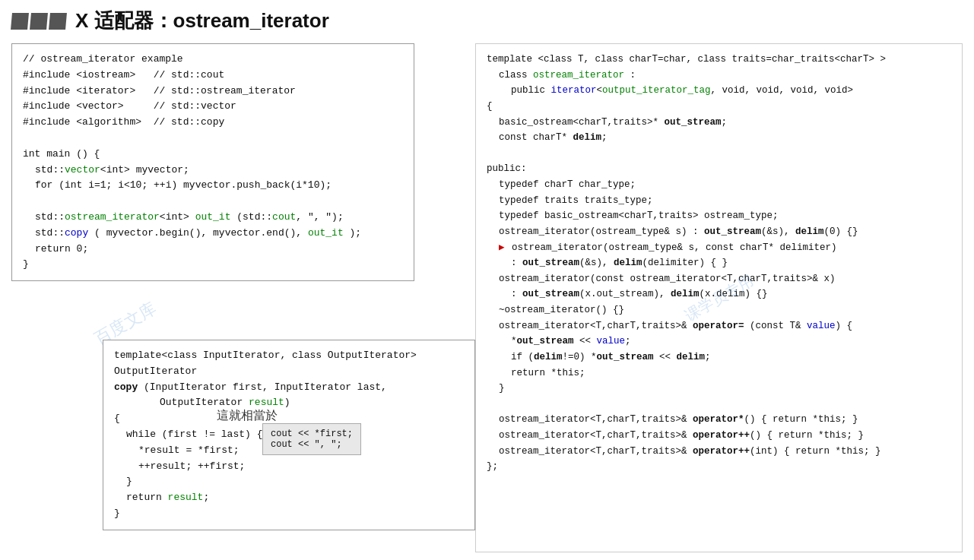  What do you see at coordinates (213, 76) in the screenshot?
I see `code-line-include1: #include <iostream> // std::cout` at bounding box center [213, 76].